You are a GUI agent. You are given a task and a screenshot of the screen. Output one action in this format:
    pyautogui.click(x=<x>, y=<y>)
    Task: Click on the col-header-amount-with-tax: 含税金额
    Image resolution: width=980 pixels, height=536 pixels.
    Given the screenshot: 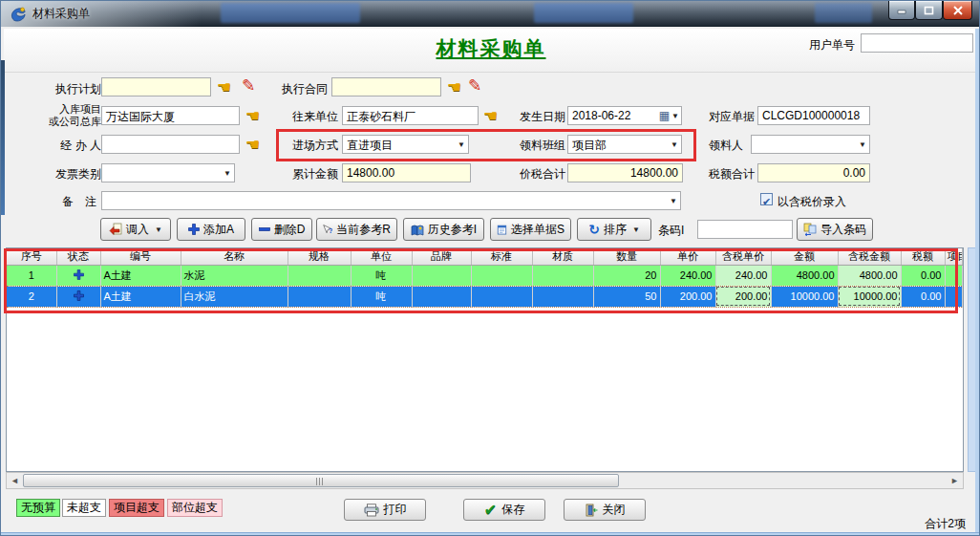 What is the action you would take?
    pyautogui.click(x=869, y=256)
    